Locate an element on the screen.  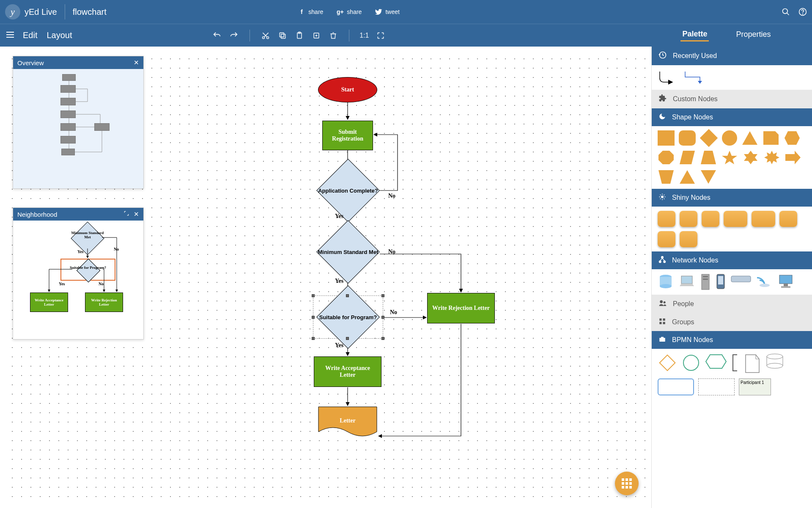
edge-ortho-icon is located at coordinates (694, 77).